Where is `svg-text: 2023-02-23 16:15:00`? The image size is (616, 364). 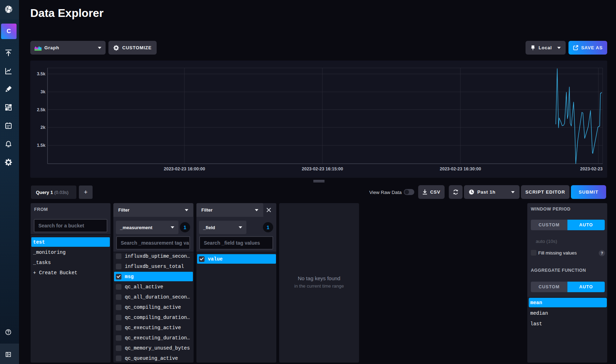
svg-text: 2023-02-23 16:15:00 is located at coordinates (322, 169).